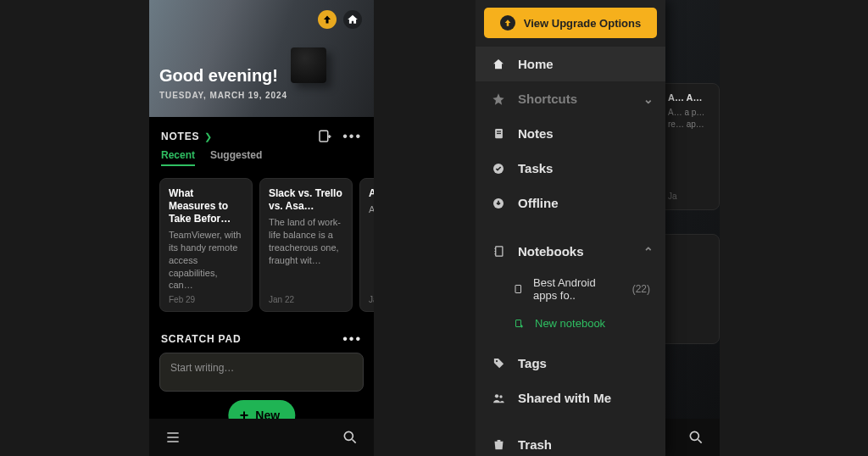 Image resolution: width=868 pixels, height=456 pixels. What do you see at coordinates (535, 444) in the screenshot?
I see `nav-label: Trash` at bounding box center [535, 444].